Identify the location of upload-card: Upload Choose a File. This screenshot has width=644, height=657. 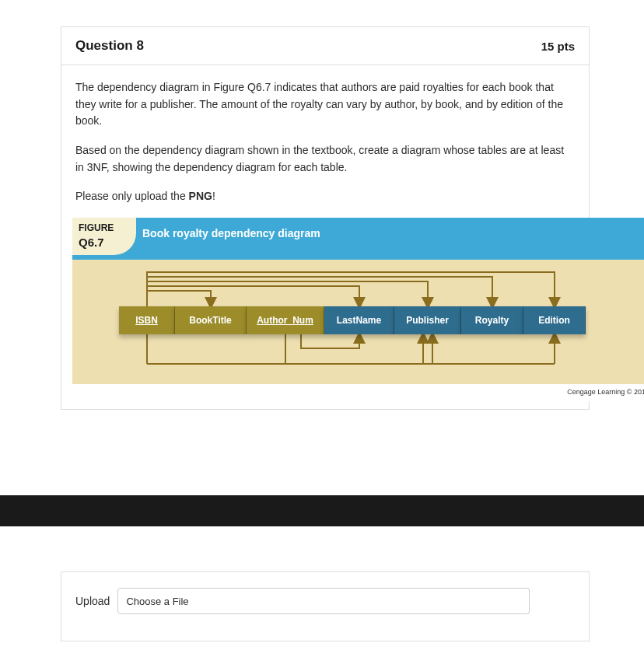
(325, 606).